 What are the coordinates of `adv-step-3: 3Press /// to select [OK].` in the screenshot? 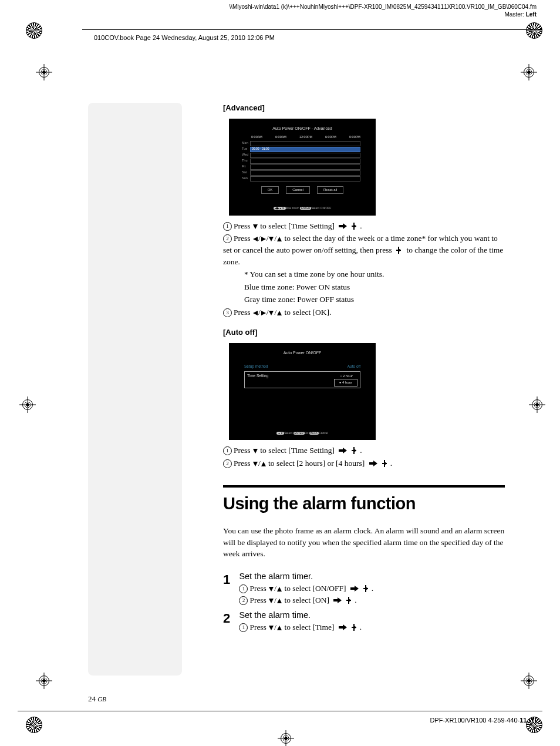 It's located at (364, 312).